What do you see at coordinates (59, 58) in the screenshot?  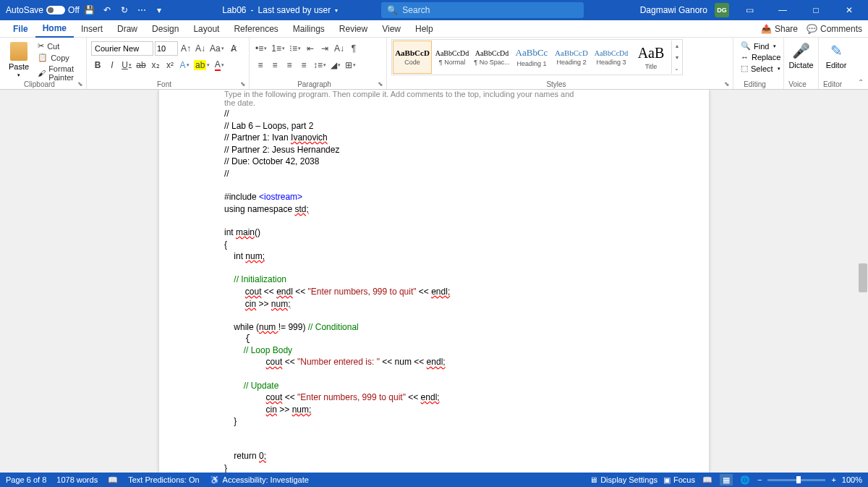 I see `copy-button: 📋Copy` at bounding box center [59, 58].